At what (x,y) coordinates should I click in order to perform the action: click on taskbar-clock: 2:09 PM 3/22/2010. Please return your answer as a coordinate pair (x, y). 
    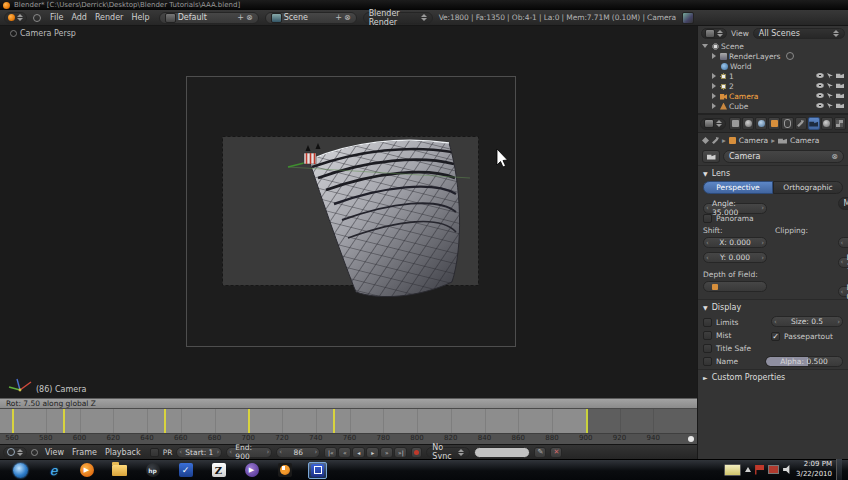
    Looking at the image, I should click on (814, 470).